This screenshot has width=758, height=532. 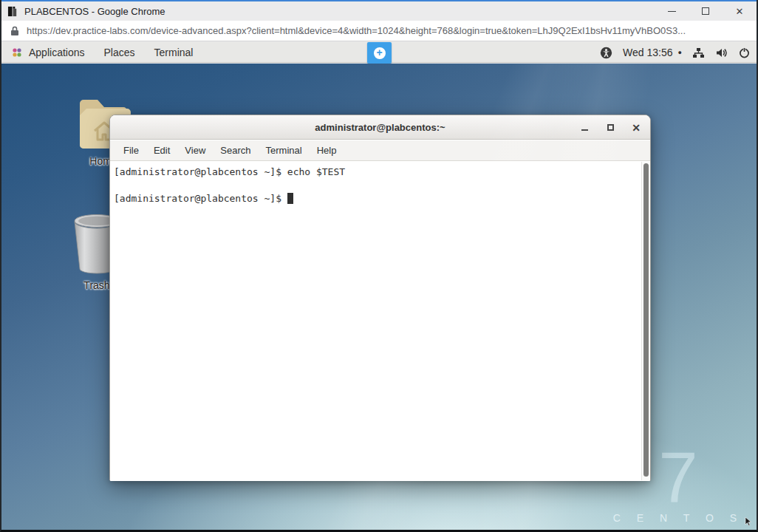 What do you see at coordinates (57, 52) in the screenshot?
I see `menu-applications-label: Applications` at bounding box center [57, 52].